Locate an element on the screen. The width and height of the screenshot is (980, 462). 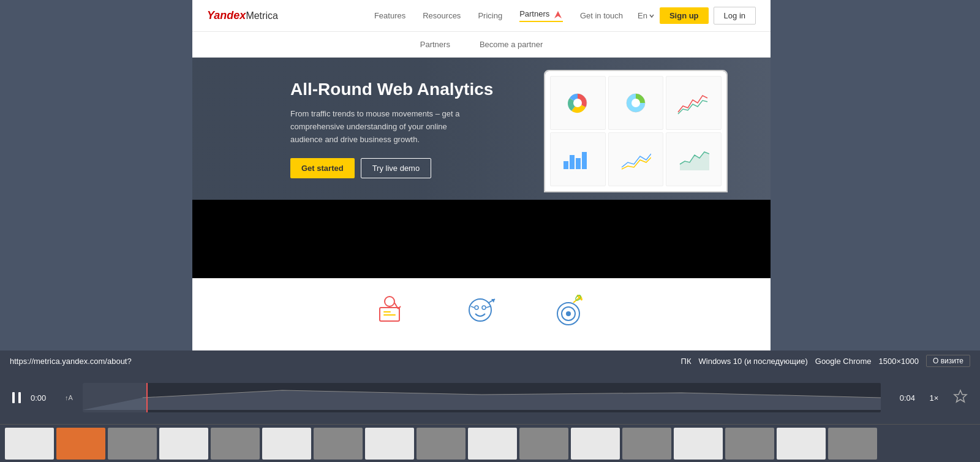
player-controls: 0:00 ↑A 0:04 1× is located at coordinates (490, 398).